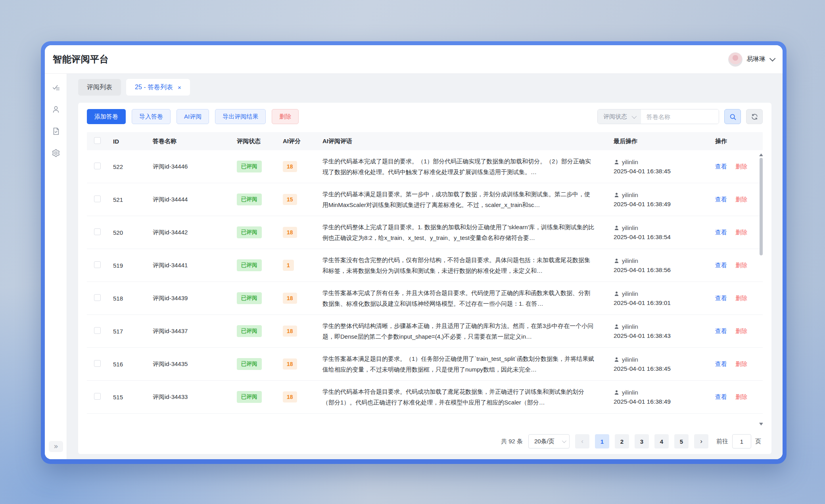  I want to click on row-comment: 学生的代码基本满足题目要求。第一步中，成功加载了数据，并划分成训练集和测试集。第…, so click(465, 199).